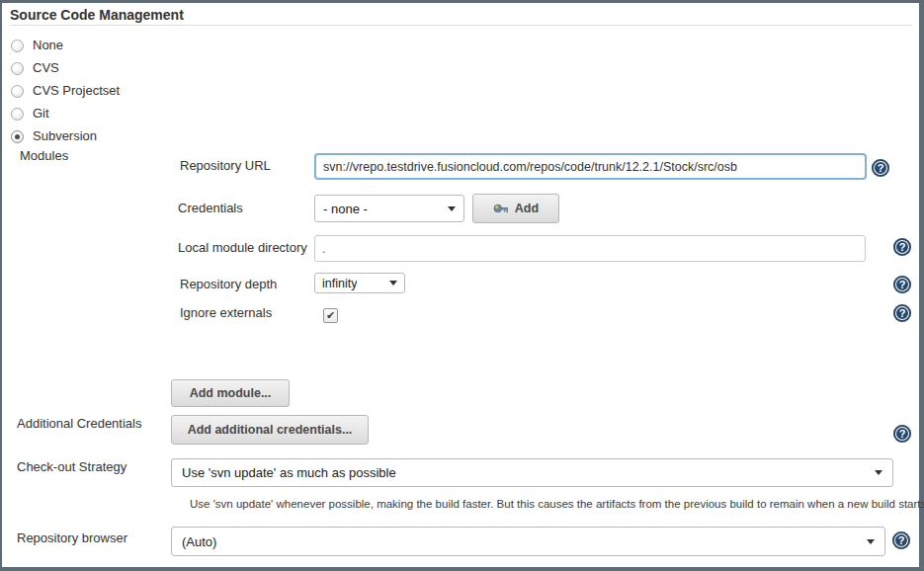 The width and height of the screenshot is (924, 571). What do you see at coordinates (881, 168) in the screenshot?
I see `repository-url-help-icon: ?` at bounding box center [881, 168].